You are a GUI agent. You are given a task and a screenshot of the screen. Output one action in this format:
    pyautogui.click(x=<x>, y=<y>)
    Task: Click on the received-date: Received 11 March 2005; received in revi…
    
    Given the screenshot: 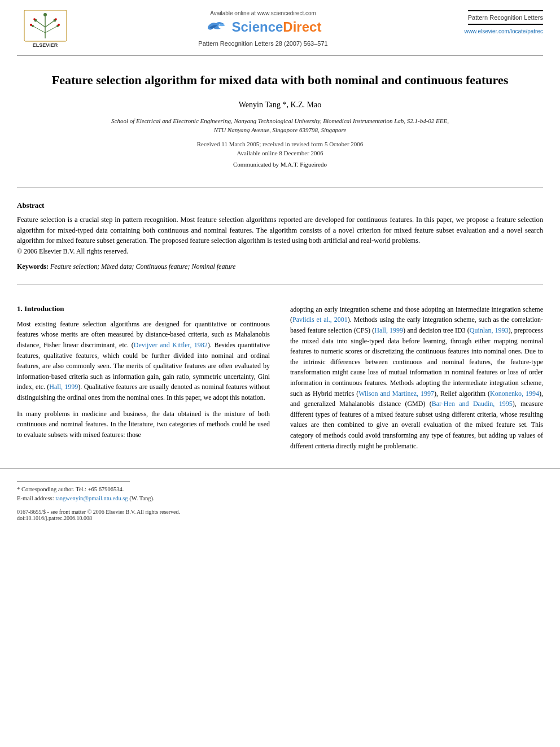 What is the action you would take?
    pyautogui.click(x=280, y=144)
    